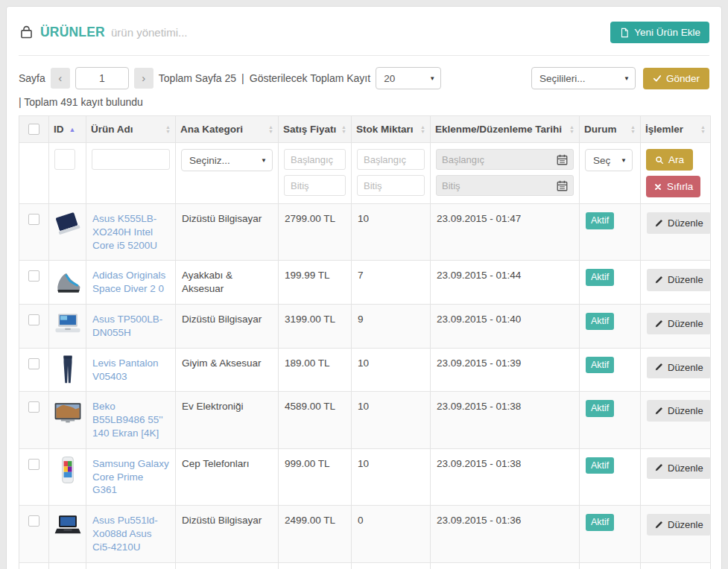  I want to click on send-button: Gönder, so click(677, 79).